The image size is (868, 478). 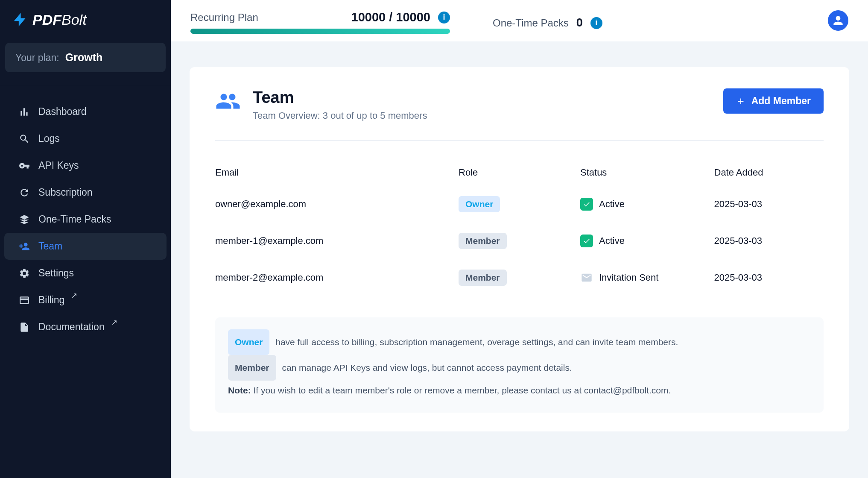 I want to click on card-icon, so click(x=24, y=300).